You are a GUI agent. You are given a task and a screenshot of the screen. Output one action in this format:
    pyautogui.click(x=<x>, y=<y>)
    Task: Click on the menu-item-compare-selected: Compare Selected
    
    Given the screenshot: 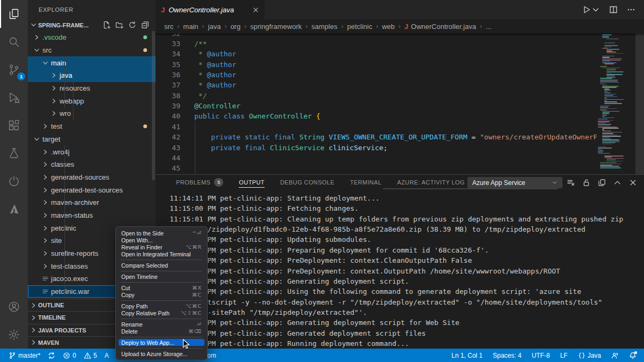 What is the action you would take?
    pyautogui.click(x=162, y=265)
    